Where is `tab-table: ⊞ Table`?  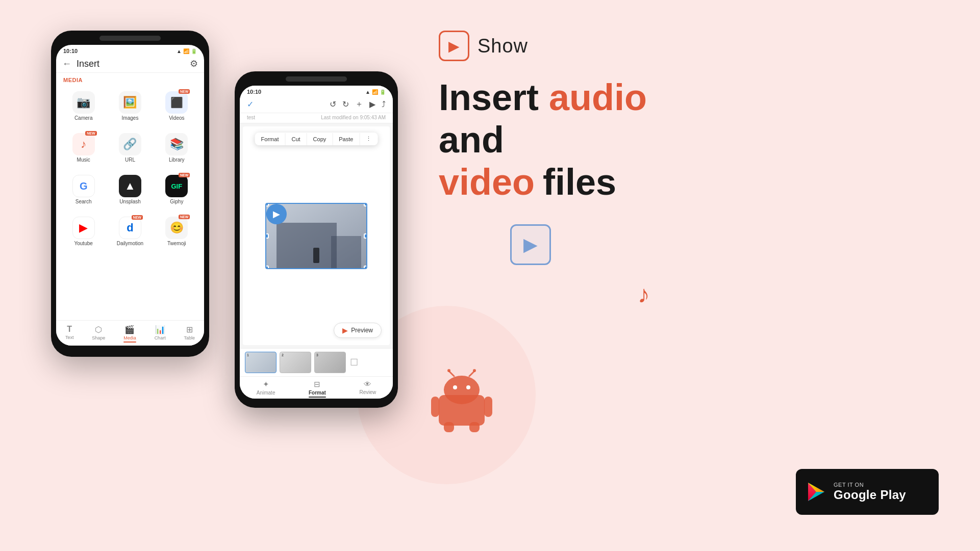 tab-table: ⊞ Table is located at coordinates (190, 333).